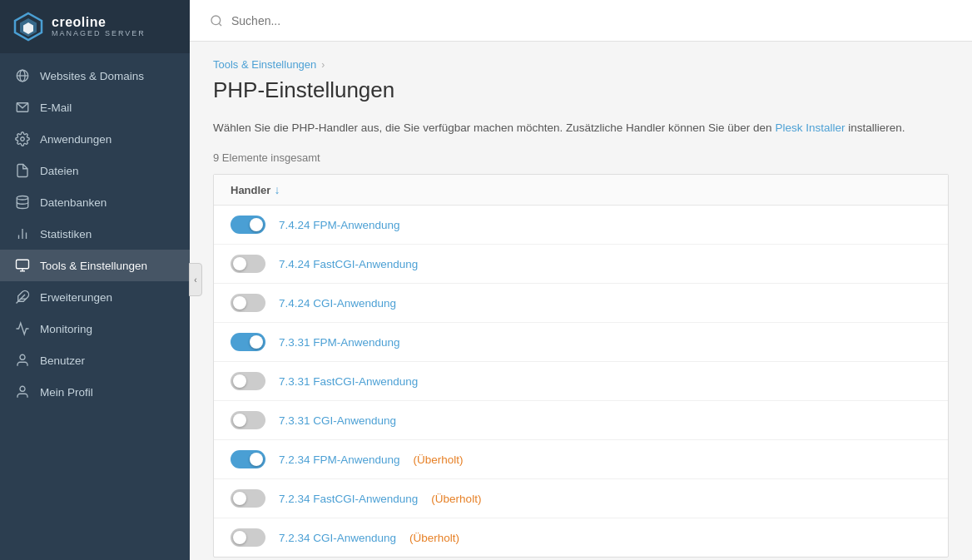  What do you see at coordinates (581, 499) in the screenshot?
I see `table-row: 7.2.34 FastCGI-Anwendung (Überholt)` at bounding box center [581, 499].